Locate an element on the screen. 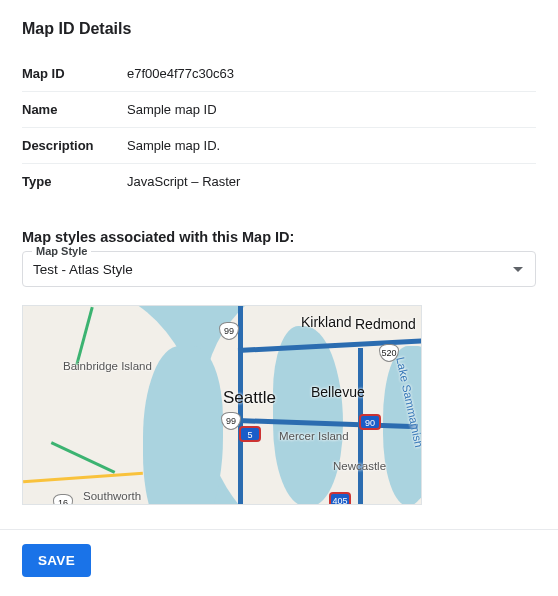  map-style-label: Map Style is located at coordinates (62, 251).